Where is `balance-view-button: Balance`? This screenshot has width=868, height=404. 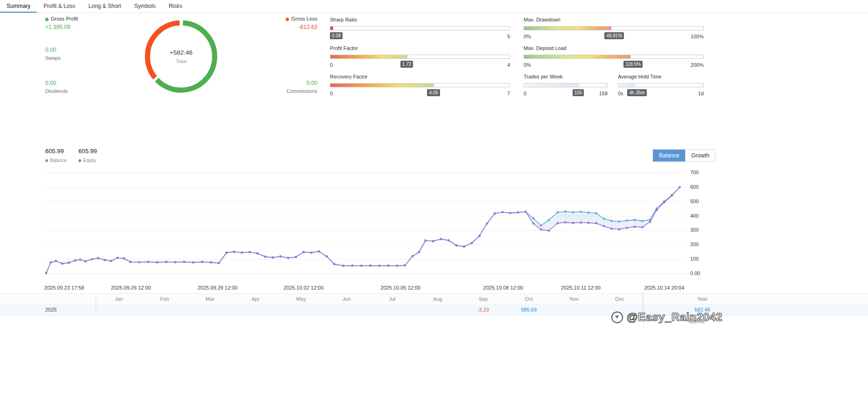
balance-view-button: Balance is located at coordinates (669, 156).